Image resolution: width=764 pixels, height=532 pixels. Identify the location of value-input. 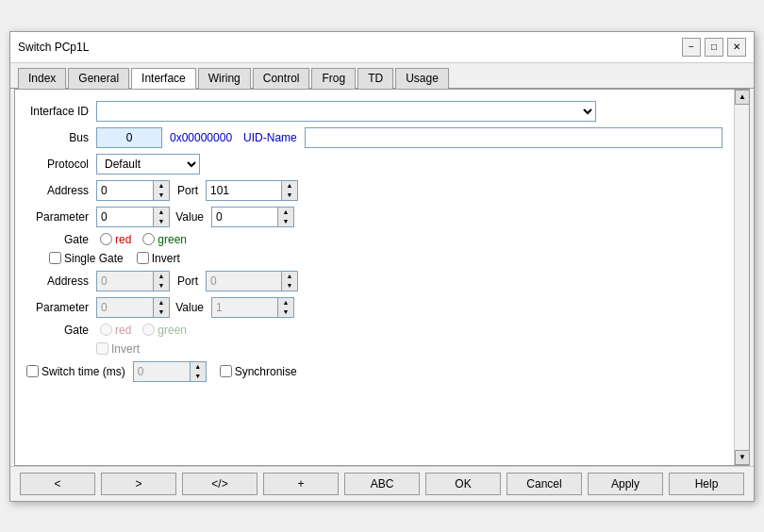
(244, 217).